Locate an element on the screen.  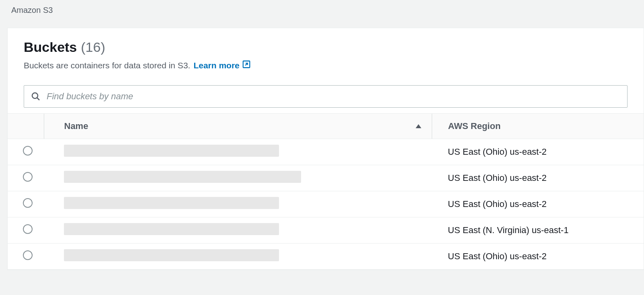
search-input is located at coordinates (326, 96).